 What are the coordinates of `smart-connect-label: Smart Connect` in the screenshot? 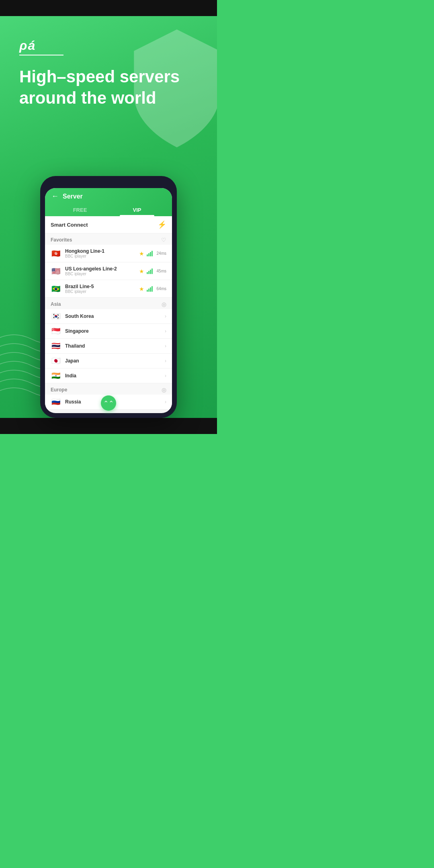 It's located at (69, 225).